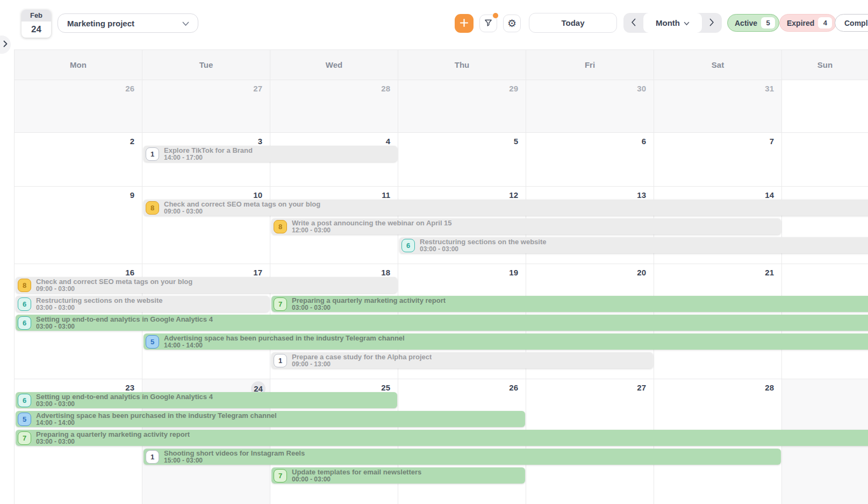  I want to click on event-count-badge: 5, so click(25, 420).